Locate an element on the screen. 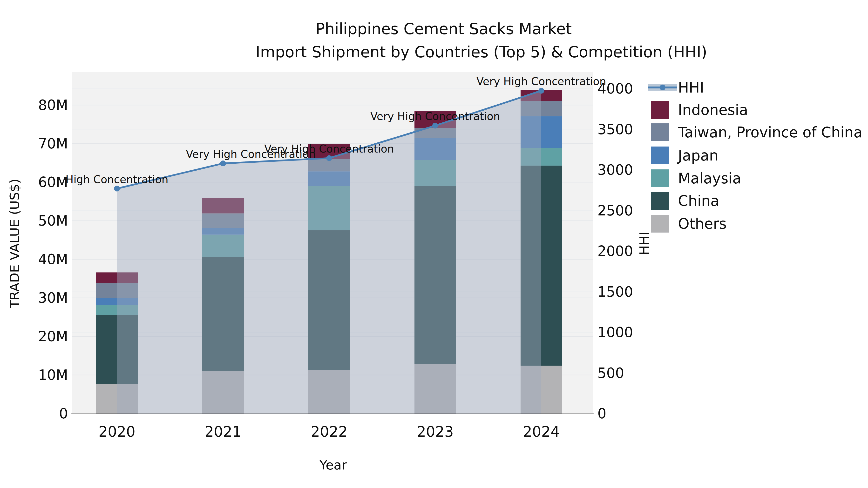 The image size is (868, 488). hhi-marker-2021 is located at coordinates (223, 164).